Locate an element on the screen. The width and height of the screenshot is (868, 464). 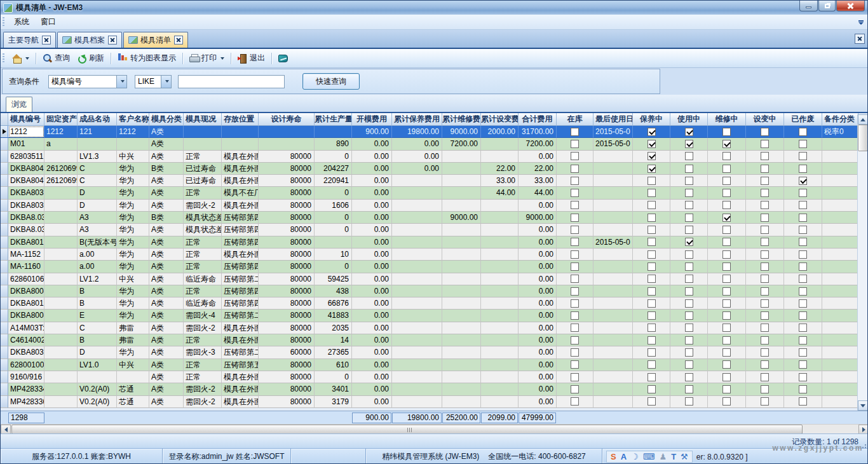
dropdown-button is located at coordinates (166, 81).